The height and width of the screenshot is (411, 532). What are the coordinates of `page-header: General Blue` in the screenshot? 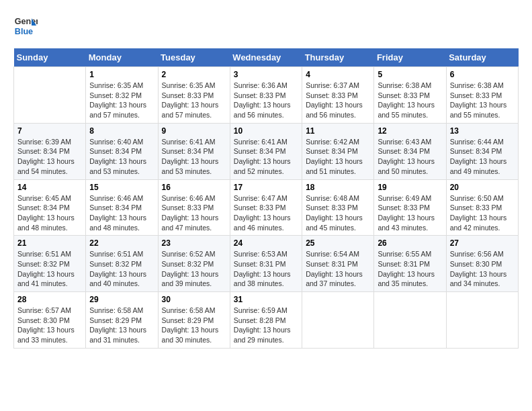 It's located at (266, 26).